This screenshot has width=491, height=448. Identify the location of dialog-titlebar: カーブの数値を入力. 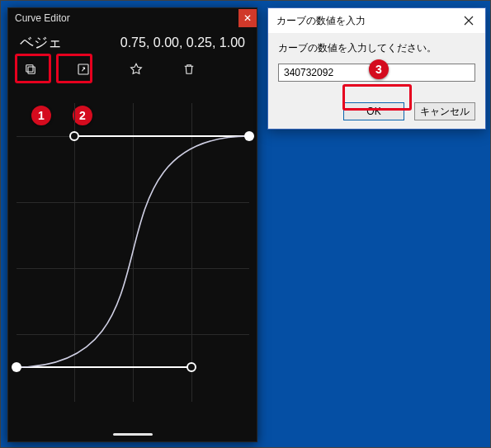
(376, 21).